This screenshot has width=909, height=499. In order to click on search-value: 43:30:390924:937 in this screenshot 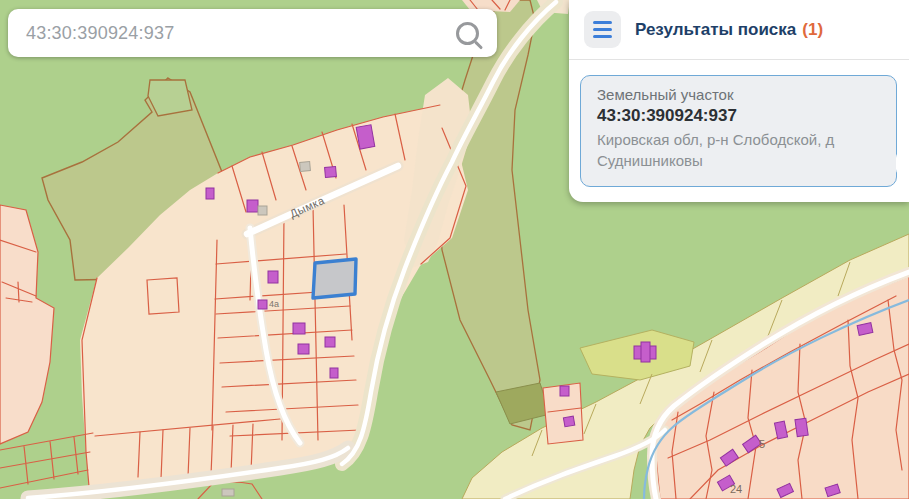, I will do `click(100, 34)`.